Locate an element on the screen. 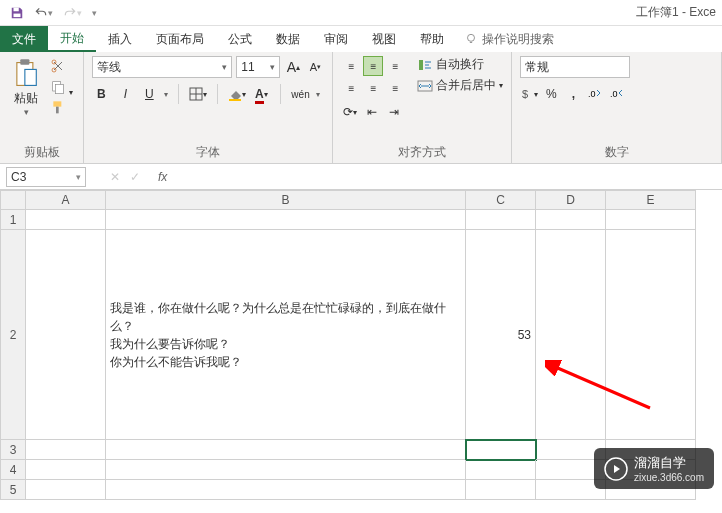 This screenshot has width=722, height=513. col-header-D: D is located at coordinates (571, 200).